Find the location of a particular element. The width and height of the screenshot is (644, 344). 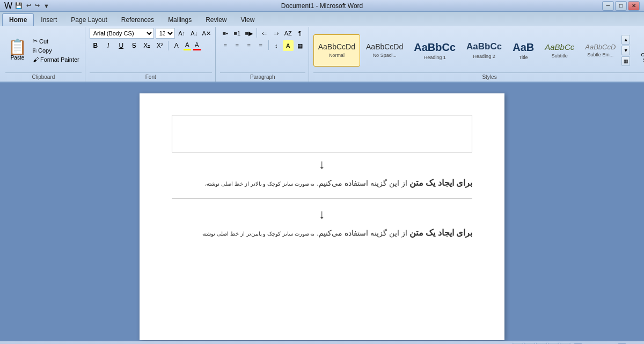

style-normal-label: Normal is located at coordinates (337, 55).